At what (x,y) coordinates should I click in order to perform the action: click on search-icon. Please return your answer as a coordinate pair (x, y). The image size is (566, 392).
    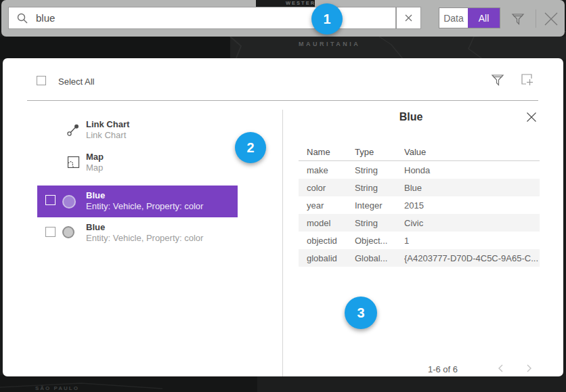
    Looking at the image, I should click on (22, 18).